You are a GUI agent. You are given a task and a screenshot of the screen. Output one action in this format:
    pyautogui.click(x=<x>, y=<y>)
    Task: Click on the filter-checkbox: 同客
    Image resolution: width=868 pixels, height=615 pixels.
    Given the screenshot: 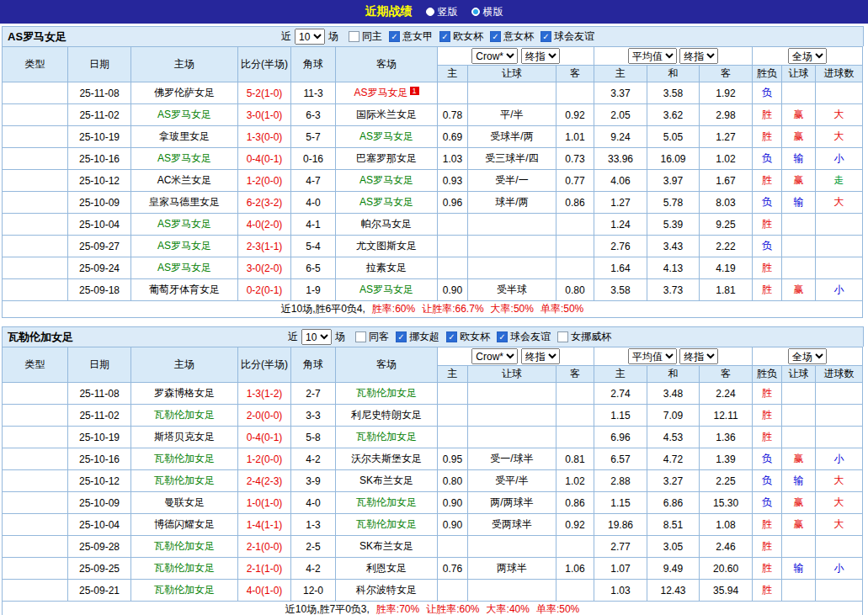 What is the action you would take?
    pyautogui.click(x=372, y=337)
    